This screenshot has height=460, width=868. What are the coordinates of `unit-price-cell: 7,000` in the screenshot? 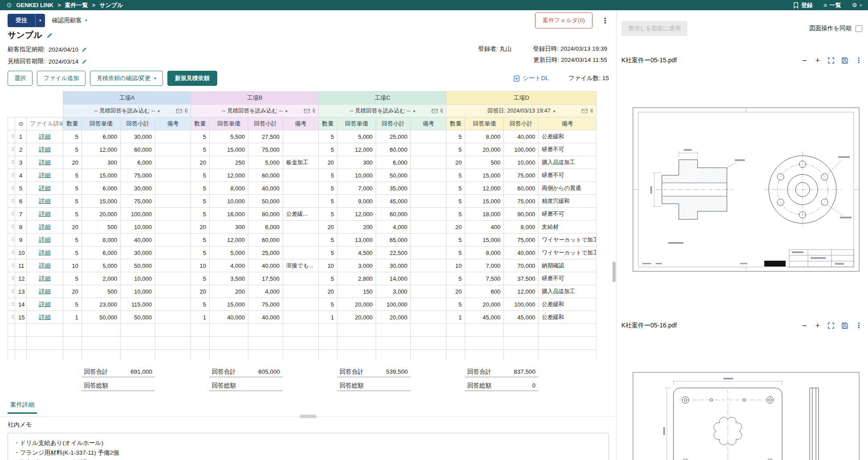 It's located at (357, 189).